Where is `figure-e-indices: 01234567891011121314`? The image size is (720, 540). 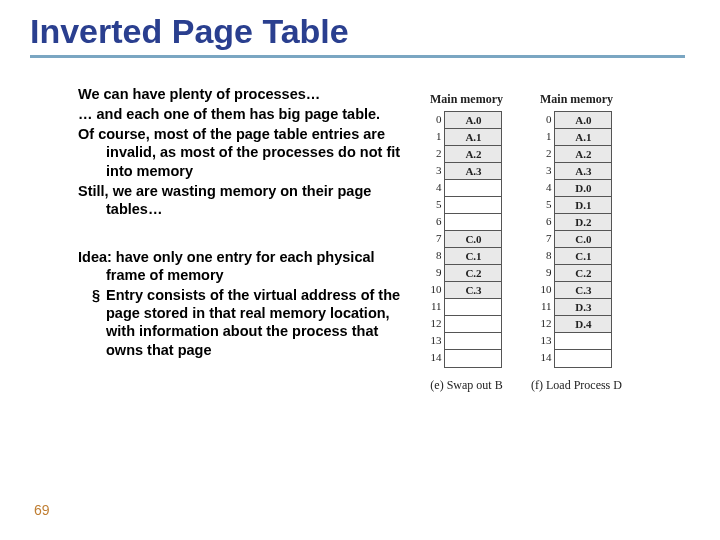
figure-e-indices: 01234567891011121314 is located at coordinates (437, 238).